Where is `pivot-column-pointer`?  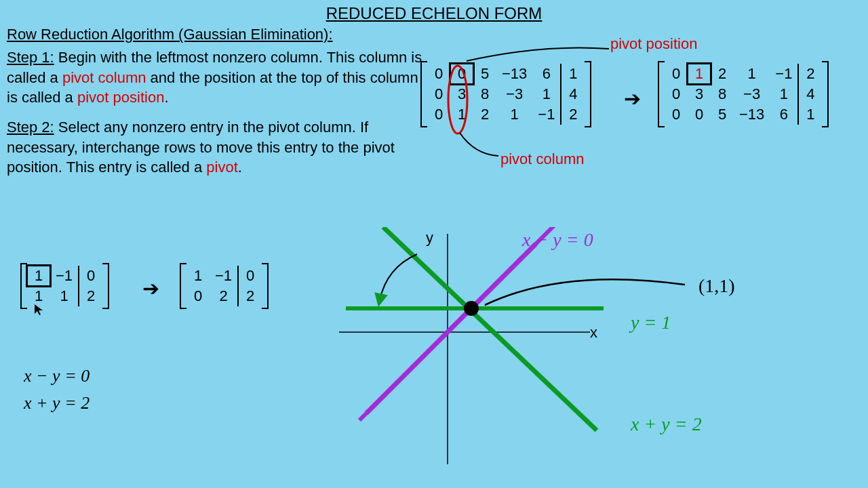
pivot-column-pointer is located at coordinates (488, 146).